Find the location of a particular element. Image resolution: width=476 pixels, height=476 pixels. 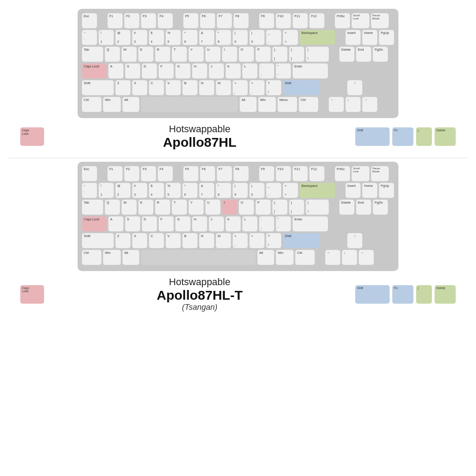

key-t: T is located at coordinates (179, 54).